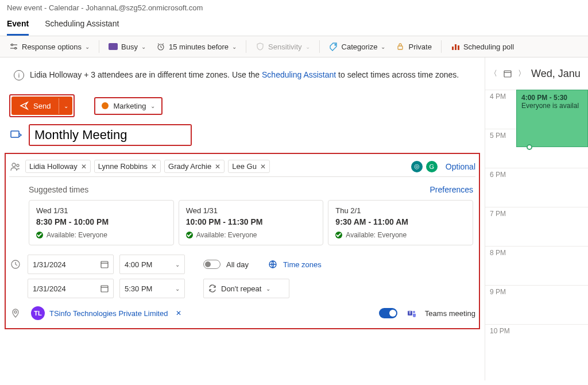 The height and width of the screenshot is (385, 588). What do you see at coordinates (238, 264) in the screenshot?
I see `all-day-label: All day` at bounding box center [238, 264].